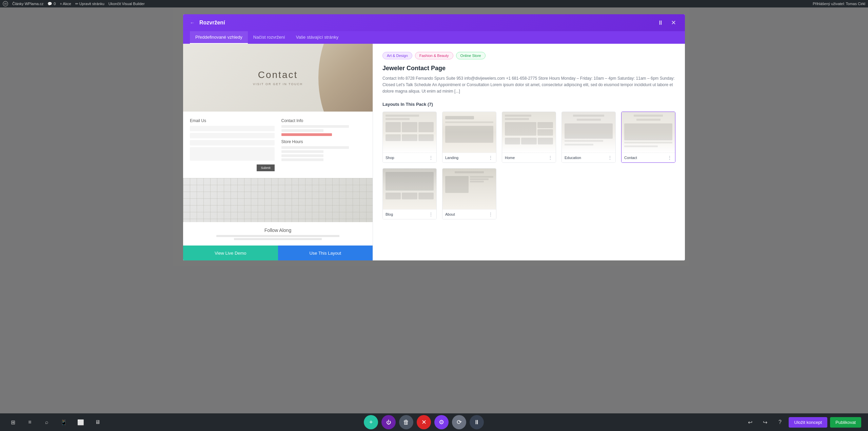 This screenshot has height=431, width=868. What do you see at coordinates (65, 4) in the screenshot?
I see `new-action: + Akce` at bounding box center [65, 4].